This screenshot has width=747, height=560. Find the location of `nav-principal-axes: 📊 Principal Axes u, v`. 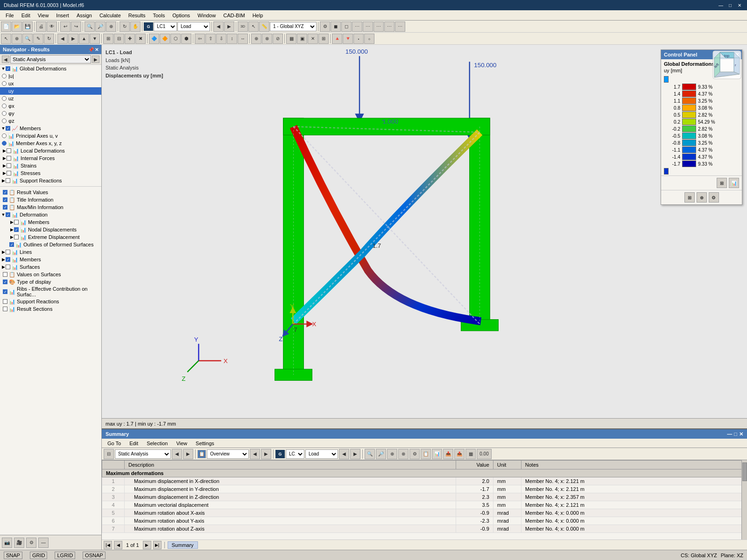

nav-principal-axes: 📊 Principal Axes u, v is located at coordinates (50, 136).